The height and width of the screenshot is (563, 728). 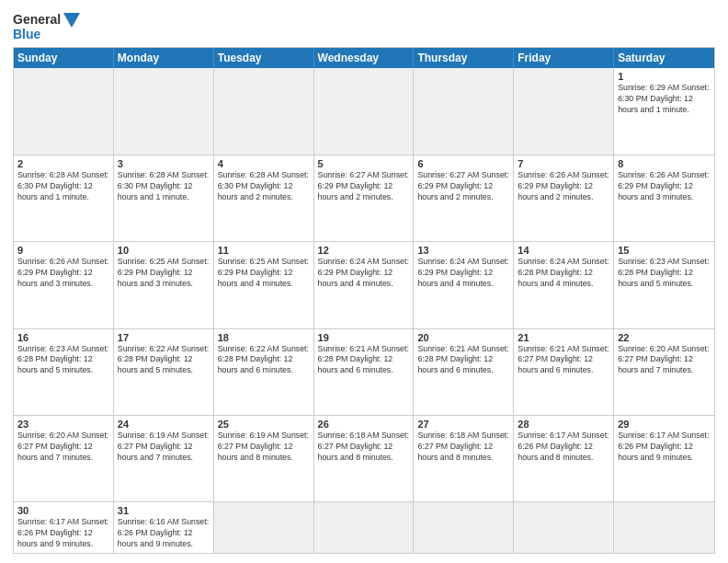 I want to click on day-number: 27, so click(x=463, y=424).